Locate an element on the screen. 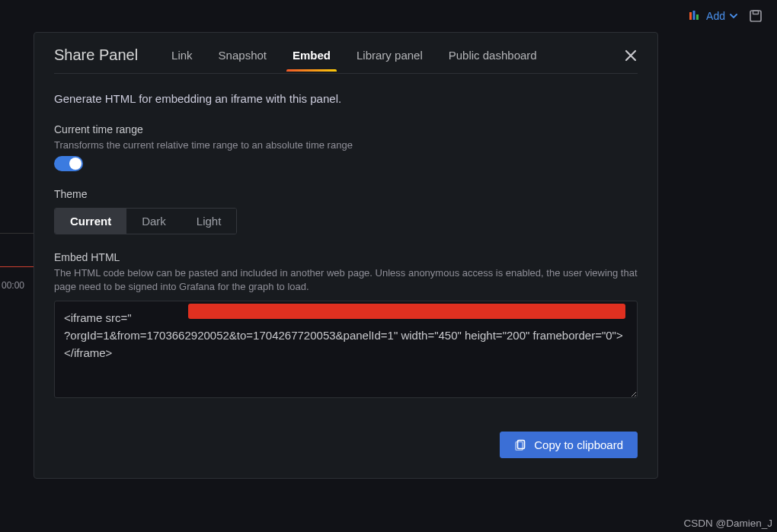 The height and width of the screenshot is (532, 777). theme-section: Theme Current Dark Light is located at coordinates (346, 212).